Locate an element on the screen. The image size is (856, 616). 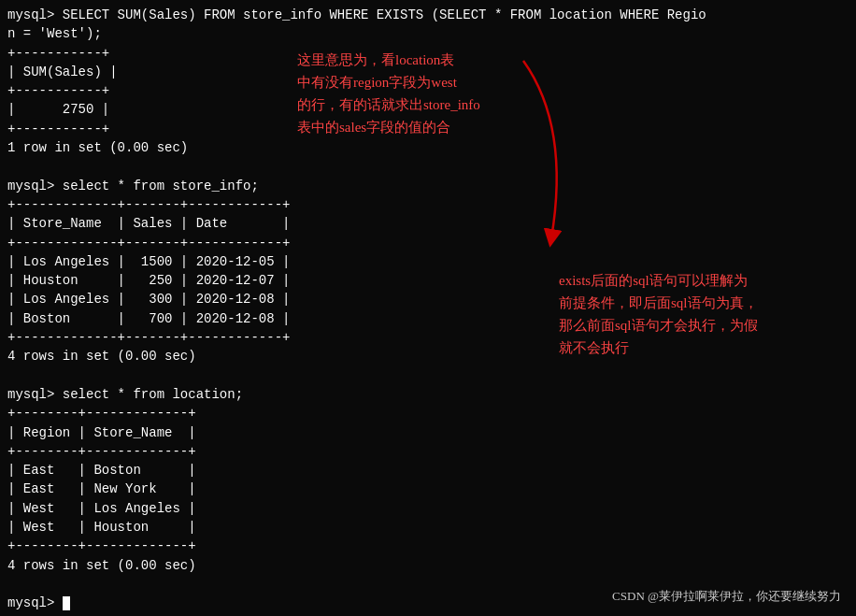
terminal-line-27: | West | Los Angeles | is located at coordinates (428, 509).